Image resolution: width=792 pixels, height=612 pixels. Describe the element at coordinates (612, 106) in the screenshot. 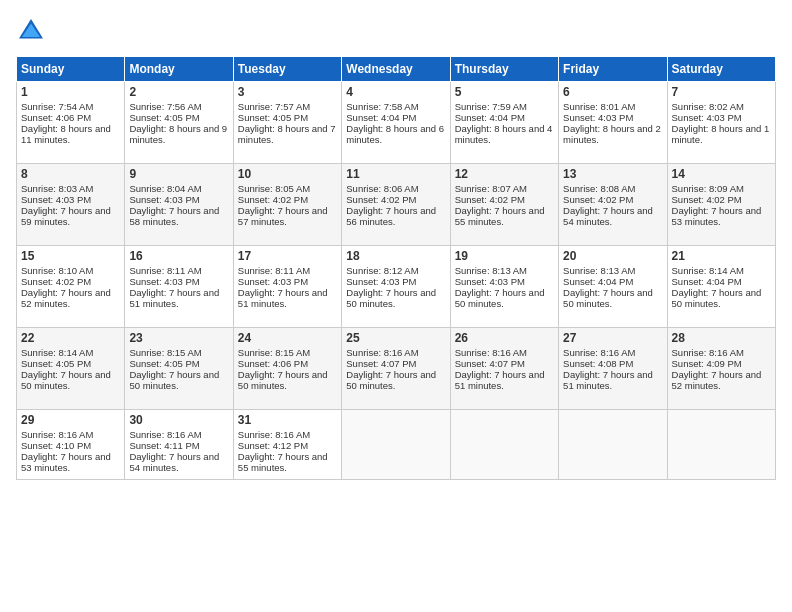

I see `day-info: Sunrise: 8:01 AM` at that location.